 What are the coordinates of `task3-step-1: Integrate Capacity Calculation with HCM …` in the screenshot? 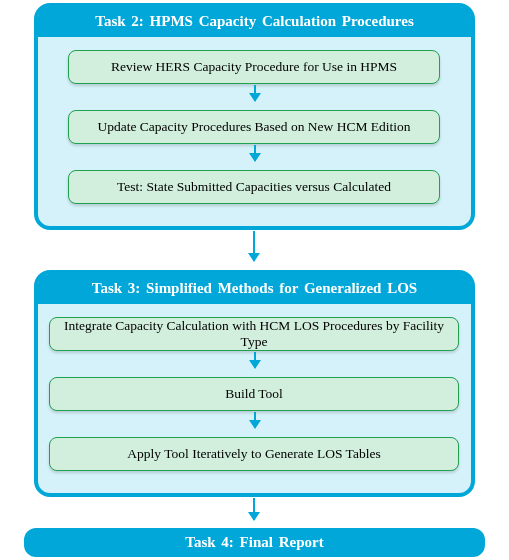 It's located at (254, 334).